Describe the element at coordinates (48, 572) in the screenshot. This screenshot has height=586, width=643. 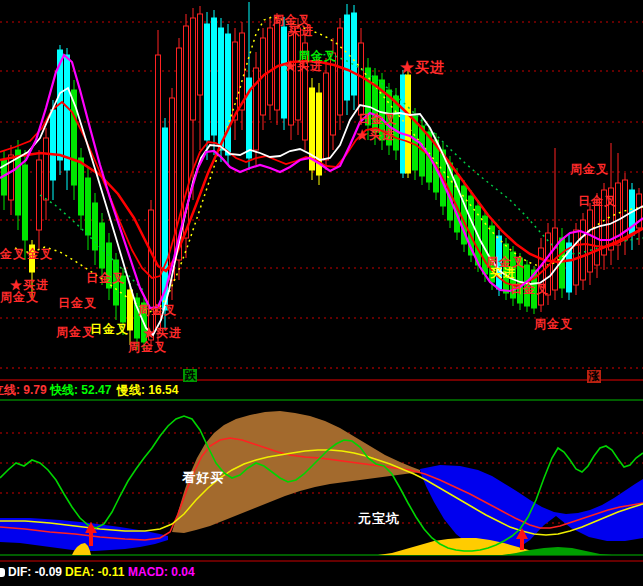
I see `readout-value: -0.09` at that location.